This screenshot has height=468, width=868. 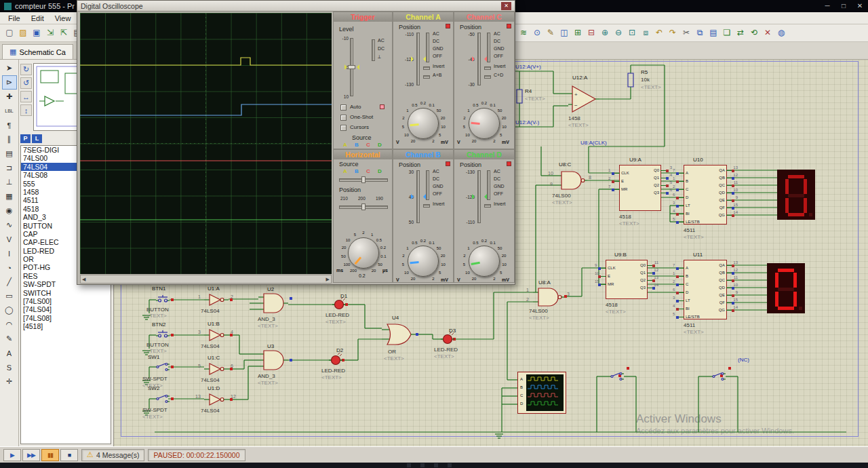 What do you see at coordinates (398, 334) in the screenshot?
I see `or-gate` at bounding box center [398, 334].